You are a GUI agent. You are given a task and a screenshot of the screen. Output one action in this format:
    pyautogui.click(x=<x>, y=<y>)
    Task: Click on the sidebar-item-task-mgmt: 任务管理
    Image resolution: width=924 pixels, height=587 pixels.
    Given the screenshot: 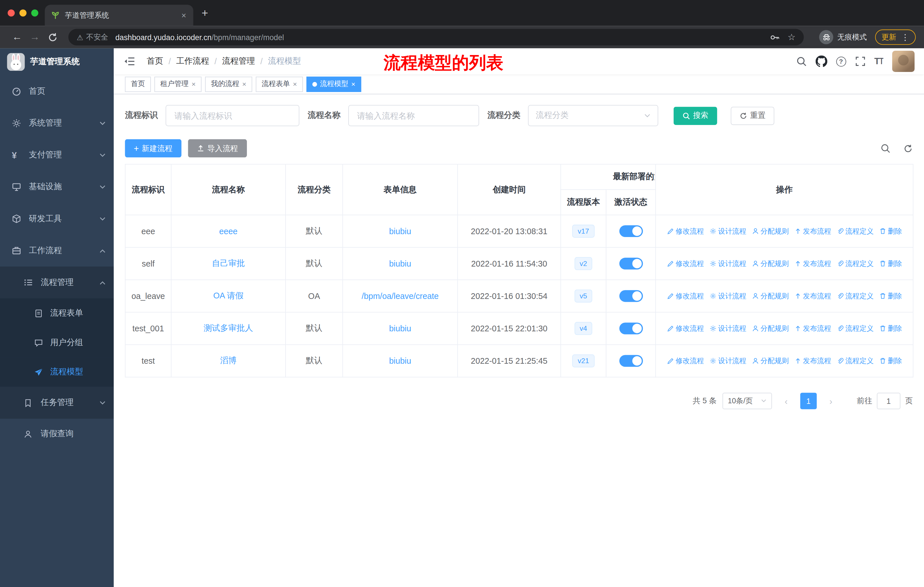 What is the action you would take?
    pyautogui.click(x=57, y=403)
    